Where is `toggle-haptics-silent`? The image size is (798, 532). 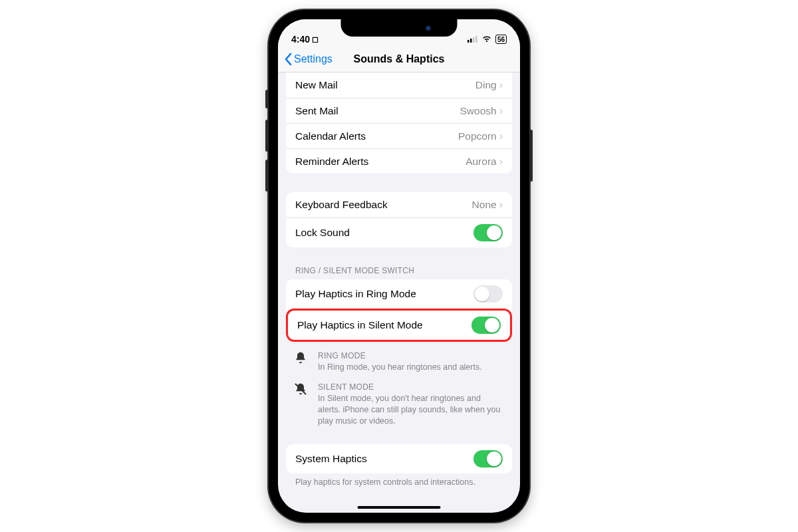 toggle-haptics-silent is located at coordinates (486, 325).